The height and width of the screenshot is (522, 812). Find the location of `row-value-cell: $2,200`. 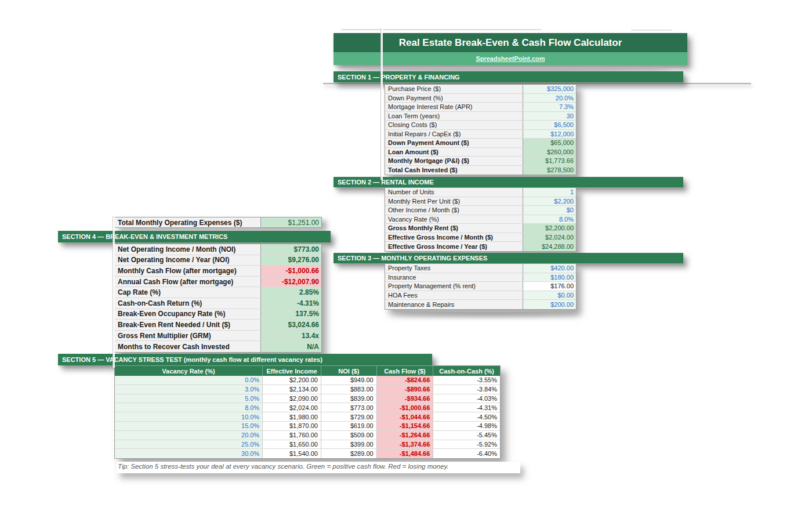

row-value-cell: $2,200 is located at coordinates (549, 202).